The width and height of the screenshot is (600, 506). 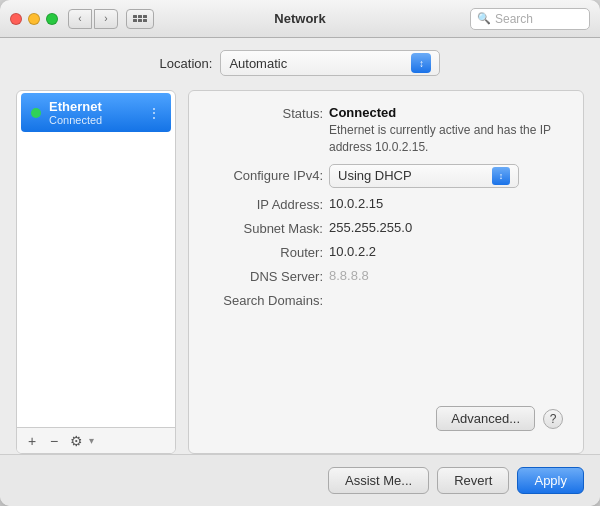 I want to click on status-value-group: Connected Ethernet is currently active a…, so click(x=440, y=130).